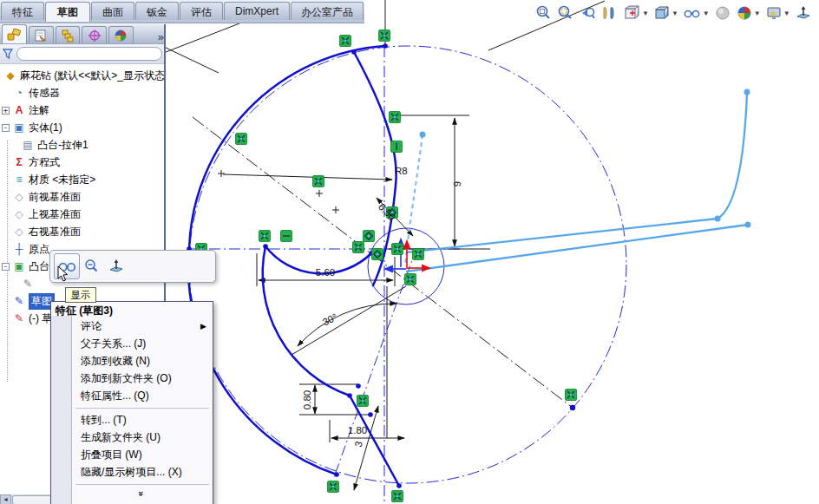 The height and width of the screenshot is (504, 819). What do you see at coordinates (132, 396) in the screenshot?
I see `menu-item-特征属性... (Q): 特征属性... (Q)` at bounding box center [132, 396].